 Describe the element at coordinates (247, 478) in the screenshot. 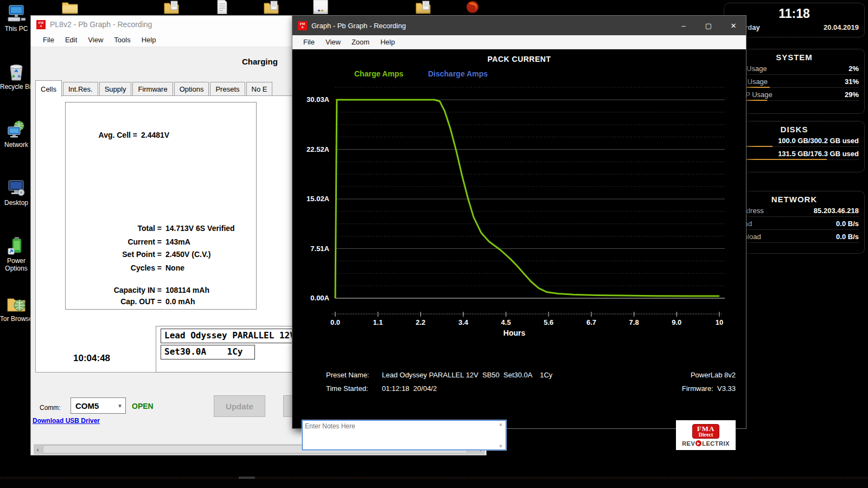

I see `taskbar-highlight` at that location.